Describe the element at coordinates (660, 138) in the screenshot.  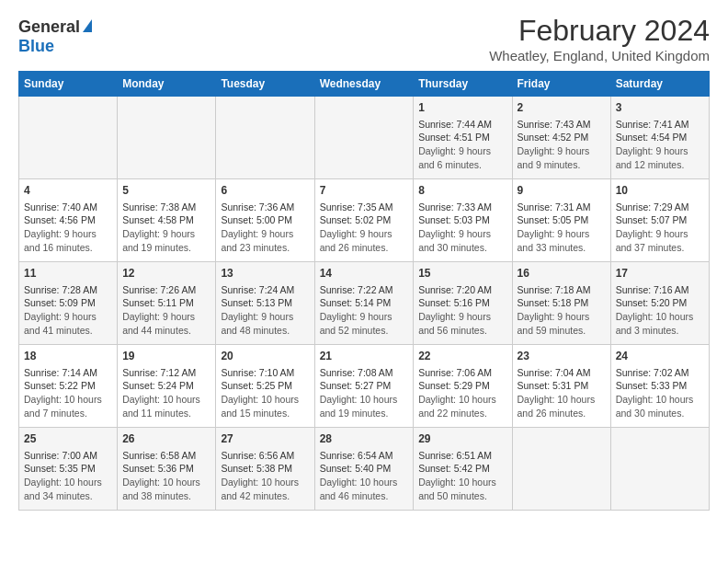
I see `calendar-cell: 3Sunrise: 7:41 AMSunset: 4:54 PMDaylight…` at that location.